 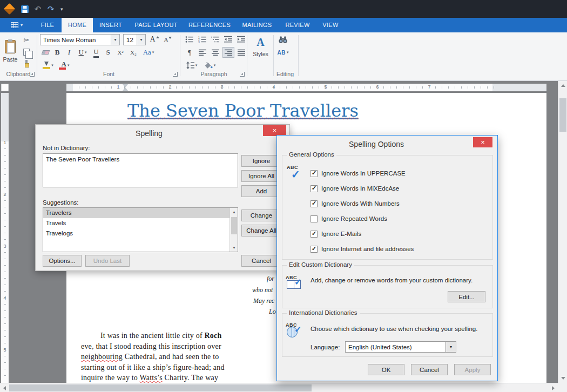 What do you see at coordinates (175, 75) in the screenshot?
I see `font-dialog-launcher` at bounding box center [175, 75].